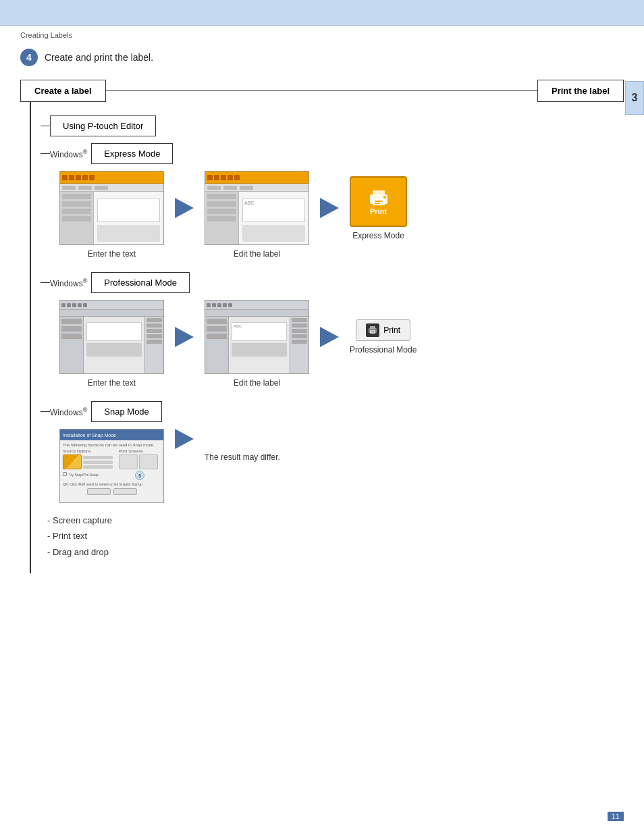  What do you see at coordinates (112, 337) in the screenshot?
I see `pro-enter-screen` at bounding box center [112, 337].